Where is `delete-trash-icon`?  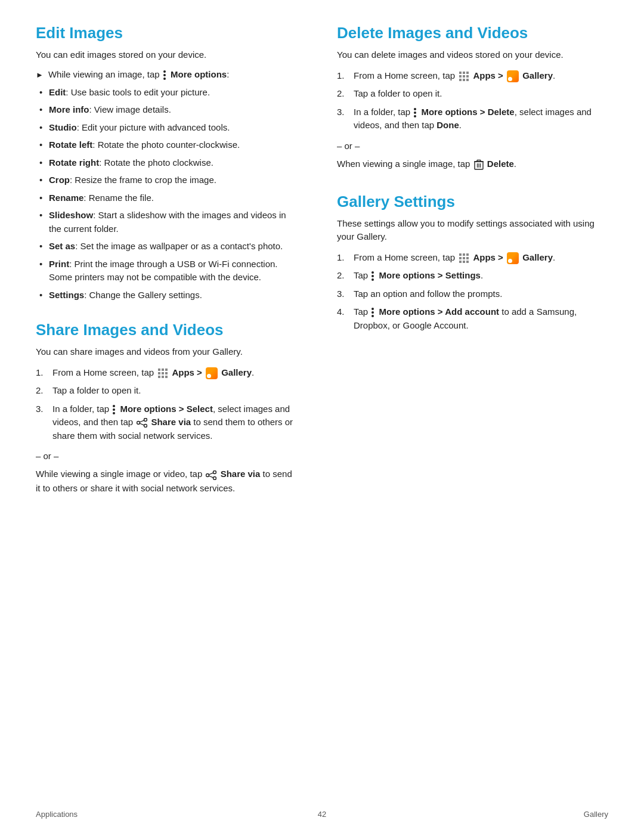
delete-trash-icon is located at coordinates (479, 165).